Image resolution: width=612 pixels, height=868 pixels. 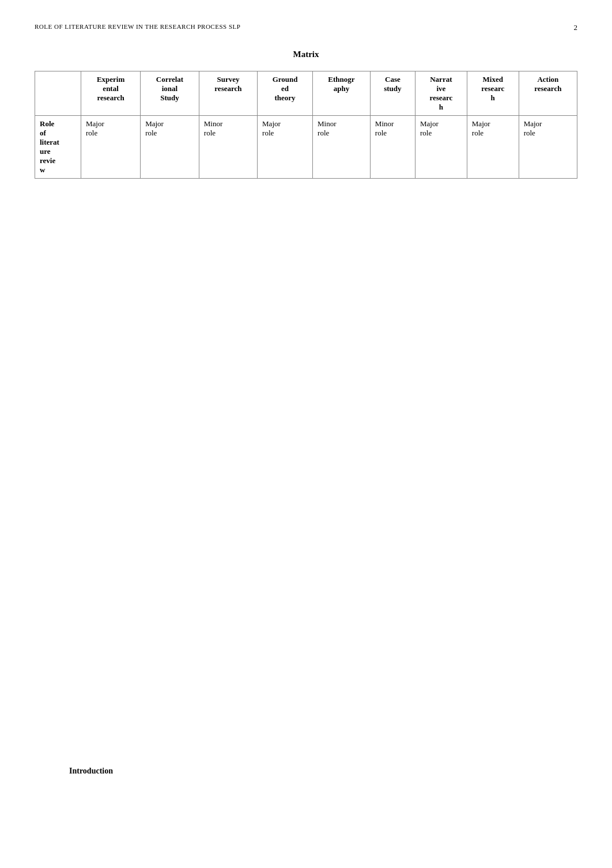 I want to click on cell-survey: Minor role, so click(x=228, y=148).